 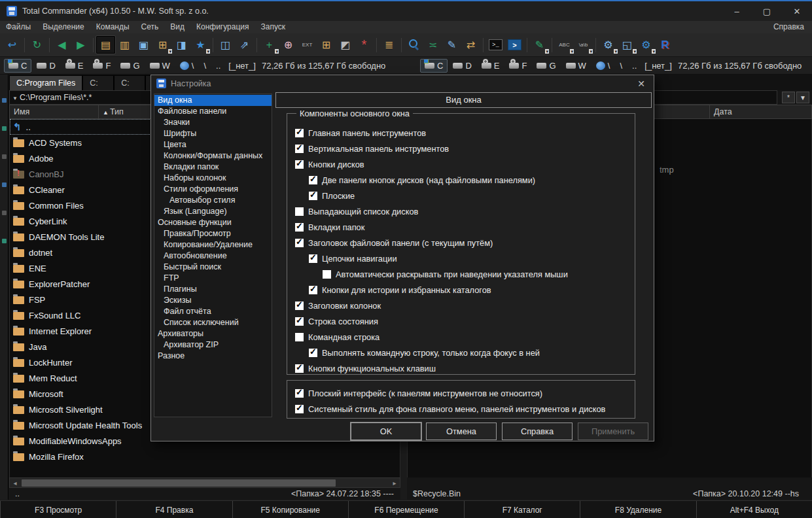 I want to click on back-icon: ↩, so click(x=12, y=44).